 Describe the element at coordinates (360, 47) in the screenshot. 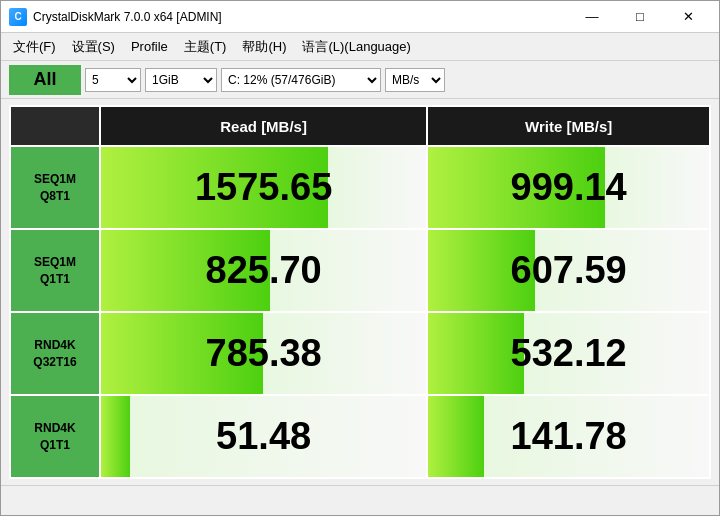

I see `menu-bar: 文件(F) 设置(S) Profile 主题(T) 帮助(H) 语言(L)(La…` at that location.